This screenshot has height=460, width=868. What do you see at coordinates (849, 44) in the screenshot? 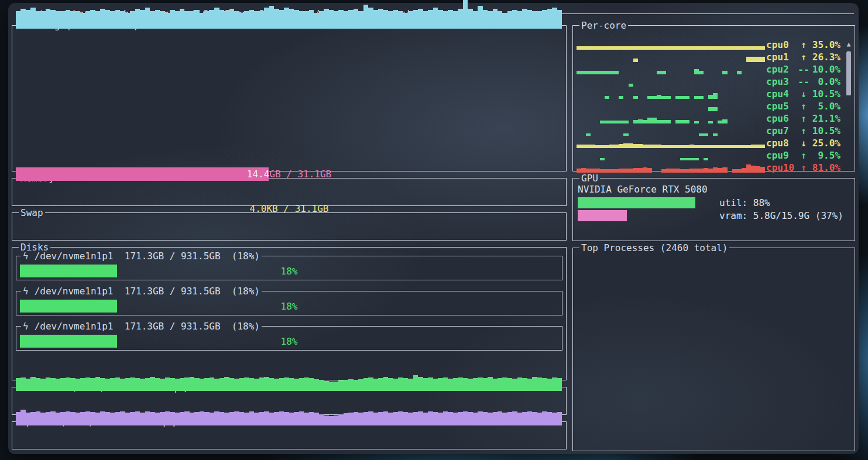
I see `scroll-up-arrow: ▲` at bounding box center [849, 44].